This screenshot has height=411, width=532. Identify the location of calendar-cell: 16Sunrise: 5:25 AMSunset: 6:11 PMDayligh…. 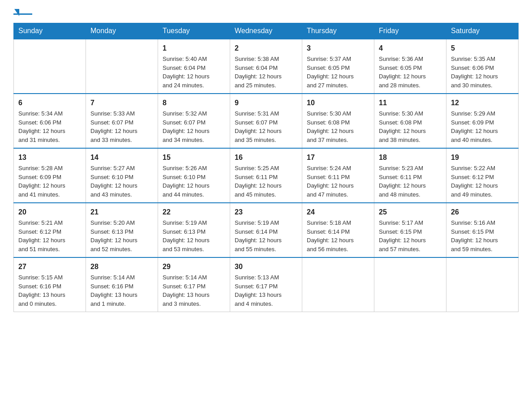
(266, 176).